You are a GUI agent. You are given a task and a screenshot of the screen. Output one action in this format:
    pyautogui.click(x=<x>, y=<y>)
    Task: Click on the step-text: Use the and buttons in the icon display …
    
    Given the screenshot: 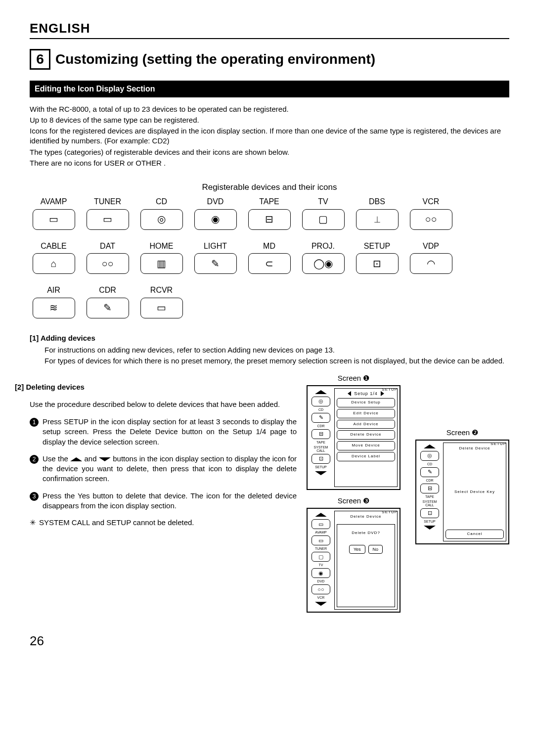 What is the action you would take?
    pyautogui.click(x=170, y=469)
    